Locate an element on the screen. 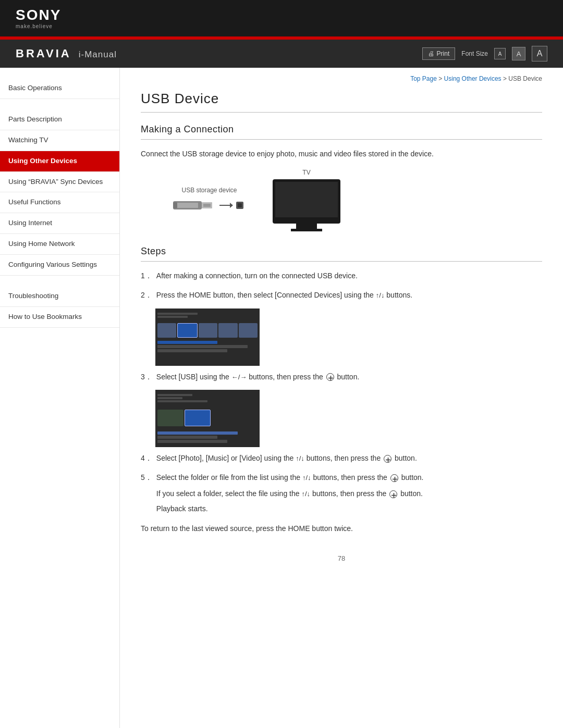 This screenshot has height=728, width=563. font-medium-button: A is located at coordinates (519, 54).